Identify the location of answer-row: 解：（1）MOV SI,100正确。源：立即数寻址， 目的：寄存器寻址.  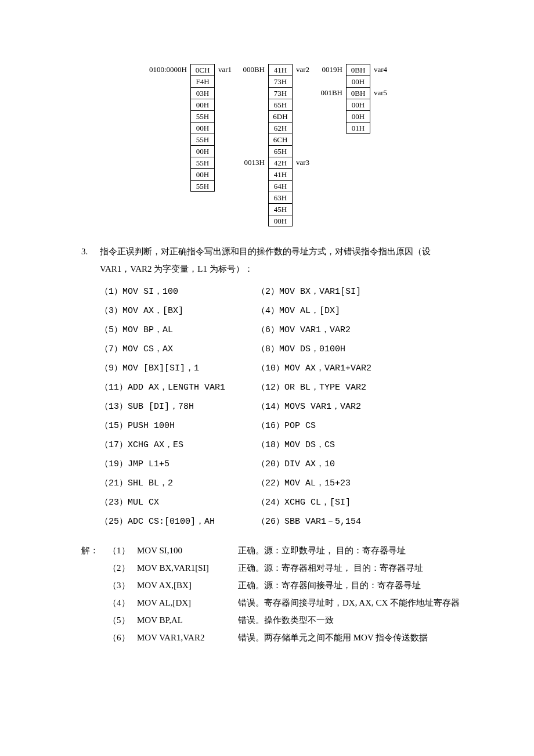
(279, 550).